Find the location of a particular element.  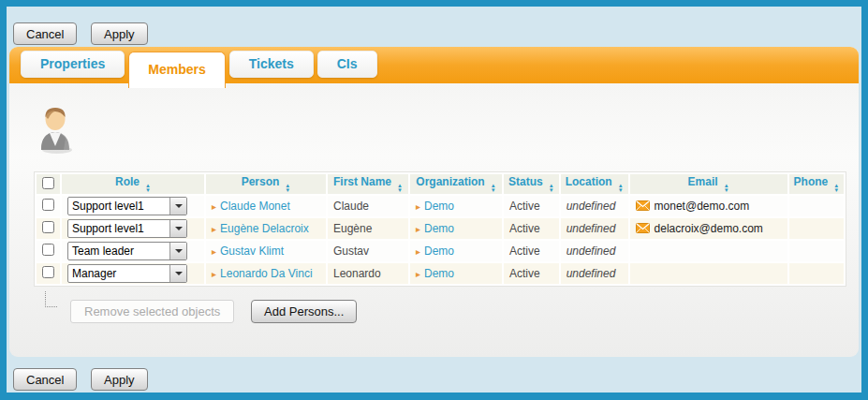

first-name-cell: Leonardo is located at coordinates (368, 274).